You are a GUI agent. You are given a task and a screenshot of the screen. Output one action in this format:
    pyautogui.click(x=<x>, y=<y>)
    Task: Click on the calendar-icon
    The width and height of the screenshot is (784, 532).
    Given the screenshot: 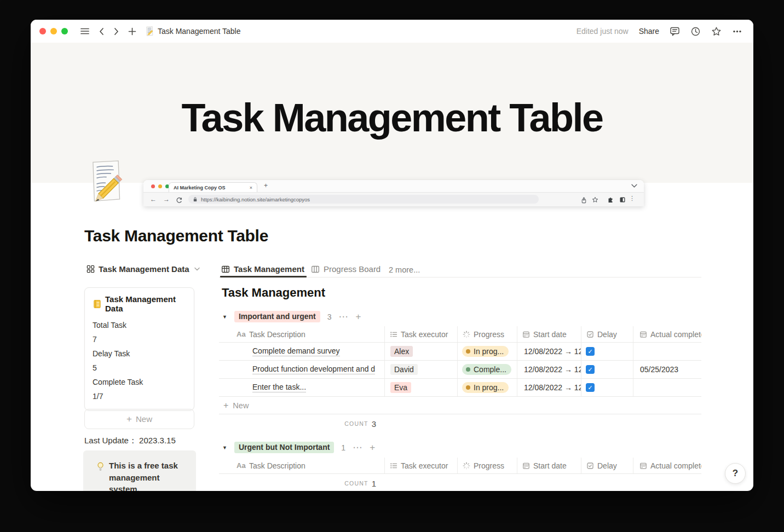 What is the action you would take?
    pyautogui.click(x=643, y=334)
    